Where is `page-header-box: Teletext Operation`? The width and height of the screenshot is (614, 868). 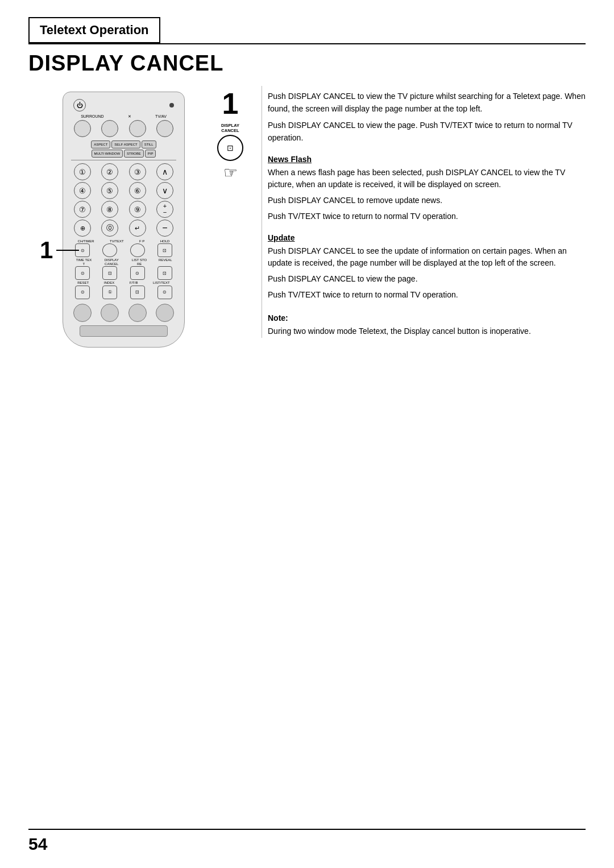 page-header-box: Teletext Operation is located at coordinates (94, 30).